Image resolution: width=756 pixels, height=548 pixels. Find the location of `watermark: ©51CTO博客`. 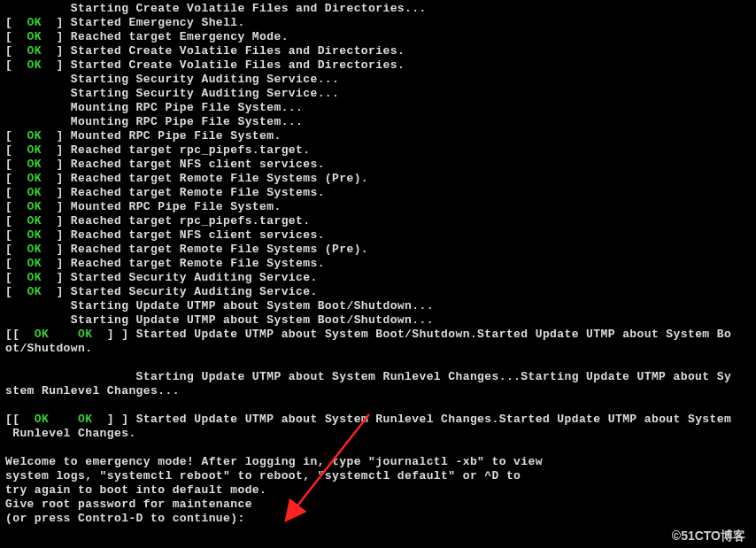

watermark: ©51CTO博客 is located at coordinates (708, 536).